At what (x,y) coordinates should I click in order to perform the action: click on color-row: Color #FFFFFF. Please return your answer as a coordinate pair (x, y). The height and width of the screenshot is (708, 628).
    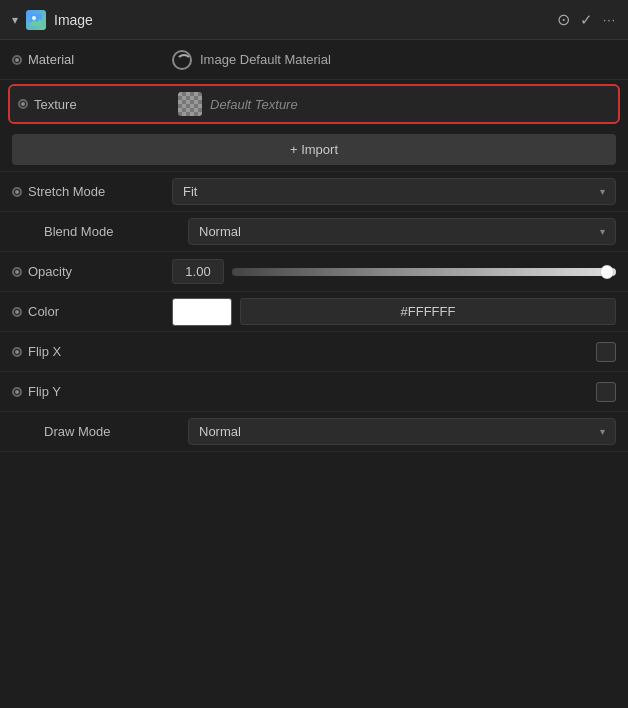
    Looking at the image, I should click on (314, 312).